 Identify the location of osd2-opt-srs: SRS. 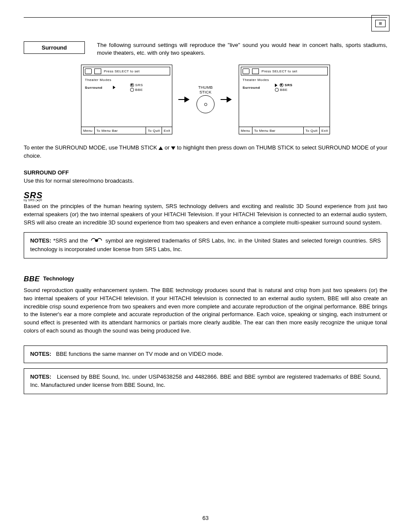
(289, 85).